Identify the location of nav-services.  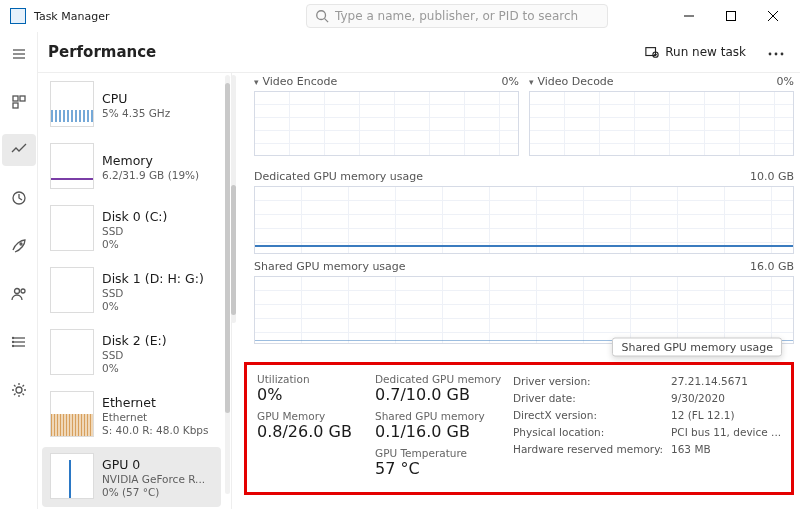
(19, 390).